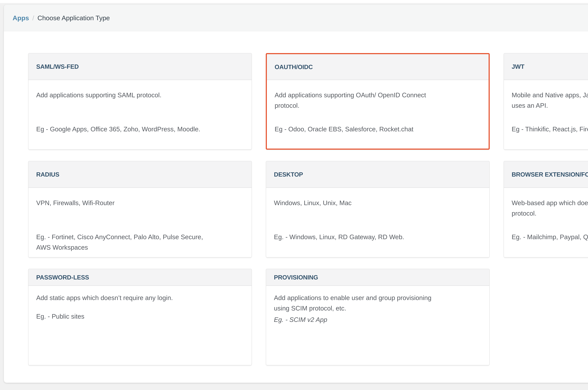  I want to click on card-description: Web-based app which doesn’t support any …, so click(550, 209).